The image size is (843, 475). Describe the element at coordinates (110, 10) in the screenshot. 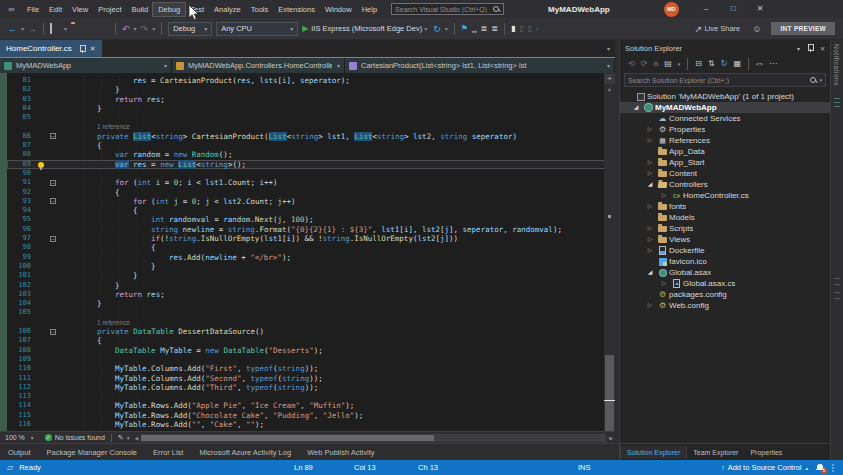

I see `menu-project: Project` at that location.